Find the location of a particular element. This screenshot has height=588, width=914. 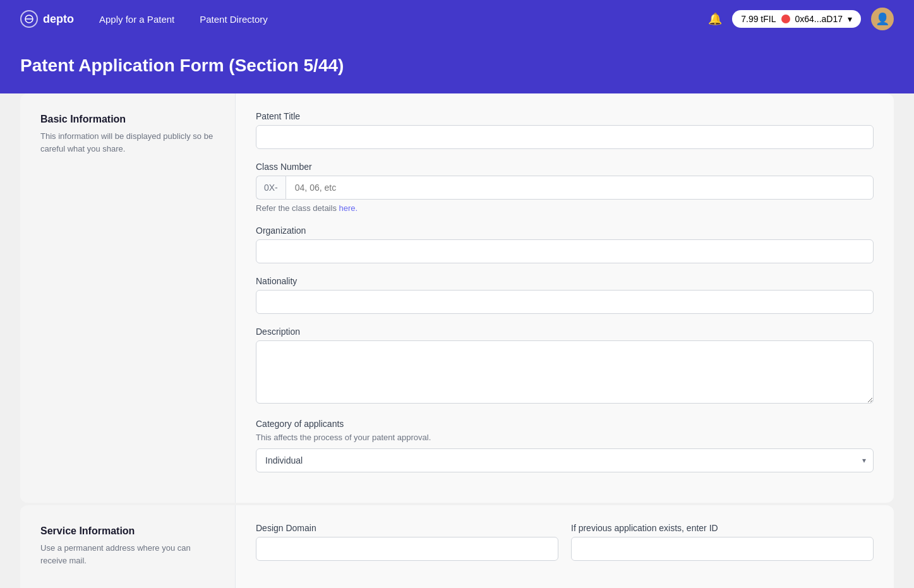

wallet-address: 0x64...aD17 is located at coordinates (819, 19).